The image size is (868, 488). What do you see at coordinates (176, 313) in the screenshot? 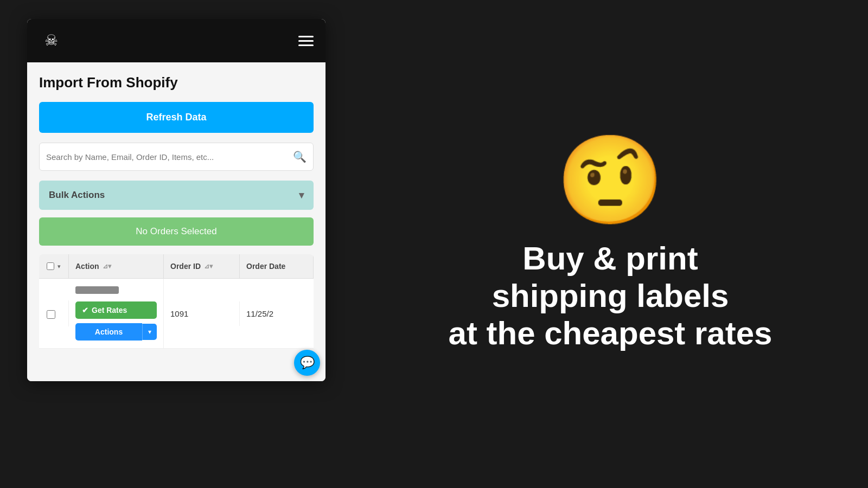
I see `table-row: ✔ Get Rates Actions ▾ 1091 11/25/2` at bounding box center [176, 313].